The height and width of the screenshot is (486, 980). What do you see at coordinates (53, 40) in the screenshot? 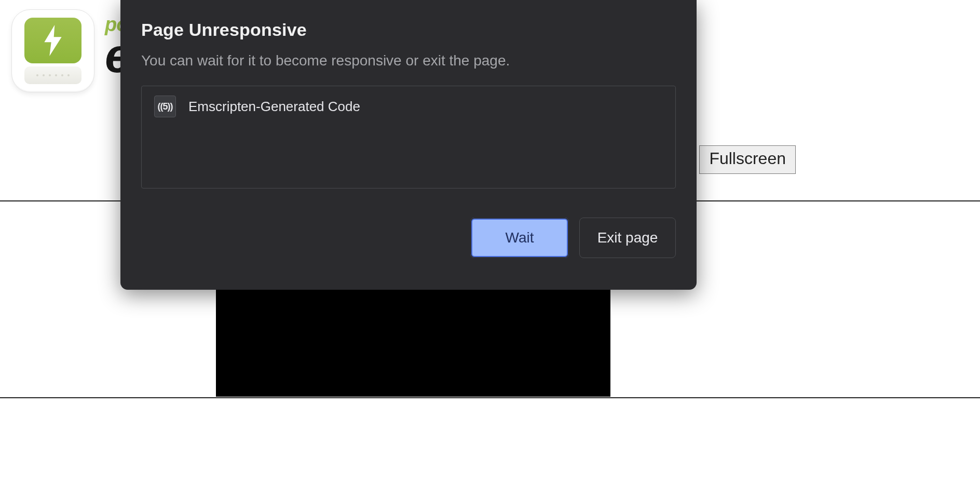
I see `bolt-icon` at bounding box center [53, 40].